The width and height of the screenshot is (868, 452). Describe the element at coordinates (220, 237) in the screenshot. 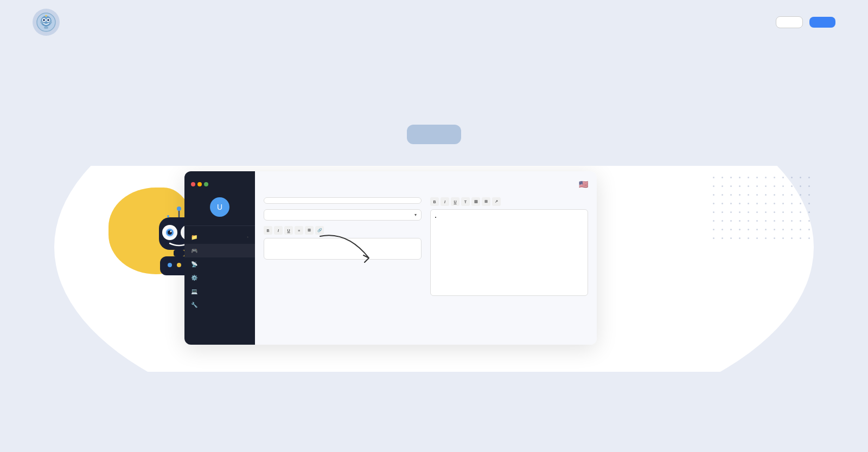

I see `sidebar-item-catalogue: 📁 ›` at that location.